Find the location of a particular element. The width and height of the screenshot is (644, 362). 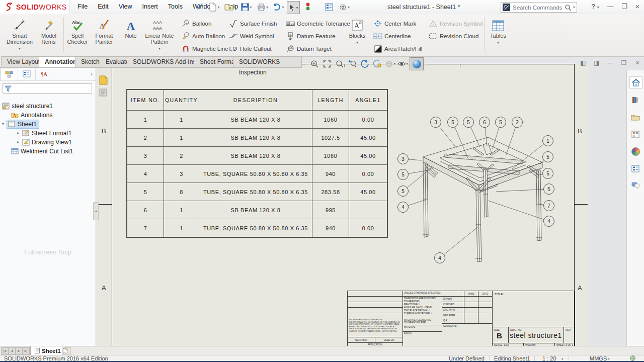

tree-item-sheet-format1: ▸ Sheet Format1 is located at coordinates (44, 133).